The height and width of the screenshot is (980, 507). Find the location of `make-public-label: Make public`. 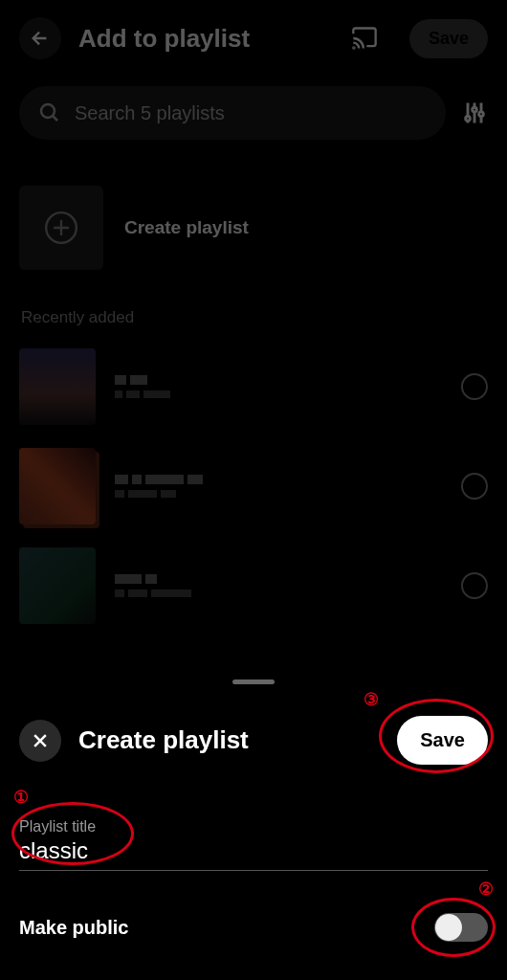

make-public-label: Make public is located at coordinates (74, 928).